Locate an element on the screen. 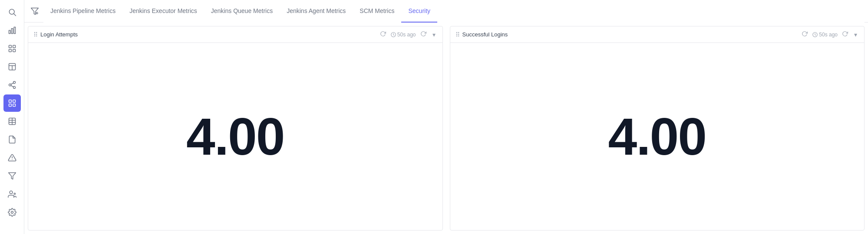 The image size is (868, 234). bar-chart-icon is located at coordinates (12, 30).